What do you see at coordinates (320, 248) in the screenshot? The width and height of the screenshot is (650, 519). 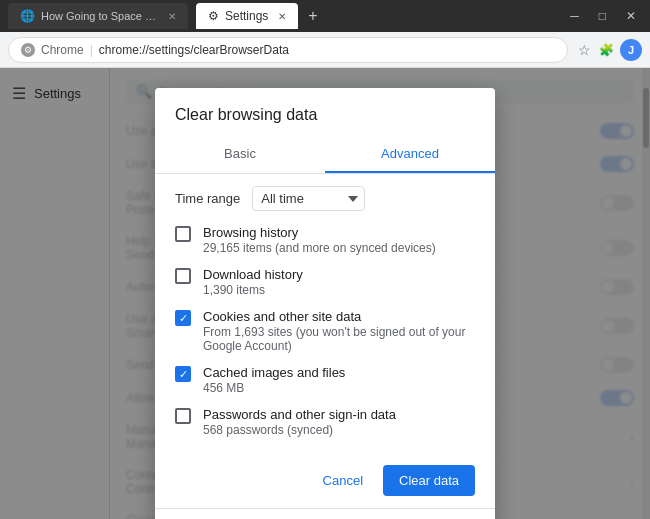 I see `checkbox-browsing-history-sublabel: 29,165 items (and more on synced devices…` at bounding box center [320, 248].